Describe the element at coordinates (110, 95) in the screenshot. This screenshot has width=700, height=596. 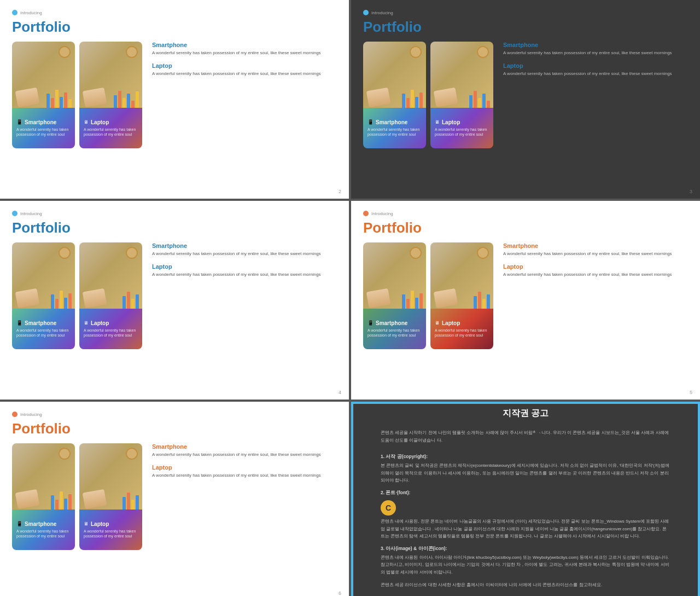
I see `slide1-card-laptop: 🖥 Laptop A wonderful serenity has taken …` at that location.